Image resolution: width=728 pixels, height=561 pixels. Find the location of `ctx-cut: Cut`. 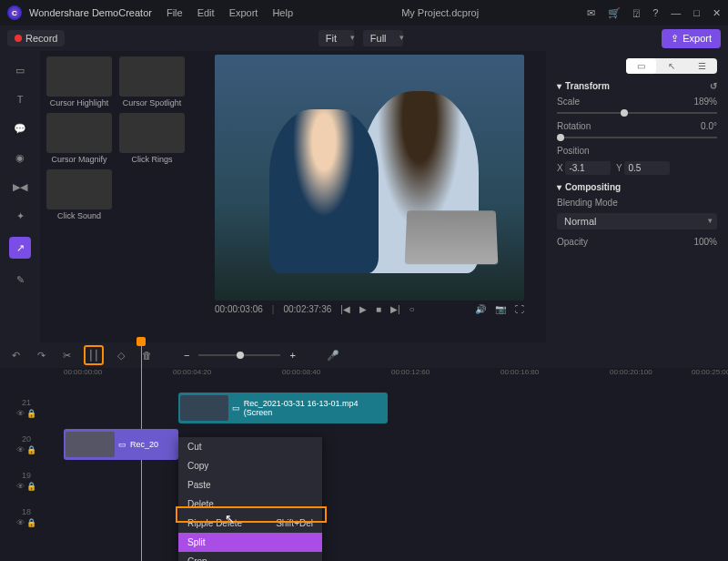

ctx-cut: Cut is located at coordinates (250, 446).